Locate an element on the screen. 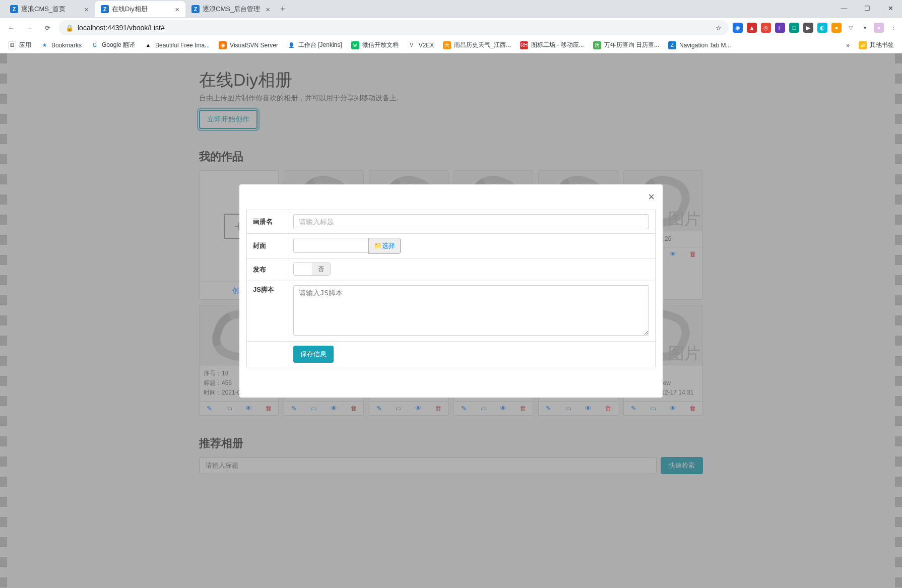 The width and height of the screenshot is (902, 588). url-text: localhost:44391/vbook/List# is located at coordinates (121, 28).